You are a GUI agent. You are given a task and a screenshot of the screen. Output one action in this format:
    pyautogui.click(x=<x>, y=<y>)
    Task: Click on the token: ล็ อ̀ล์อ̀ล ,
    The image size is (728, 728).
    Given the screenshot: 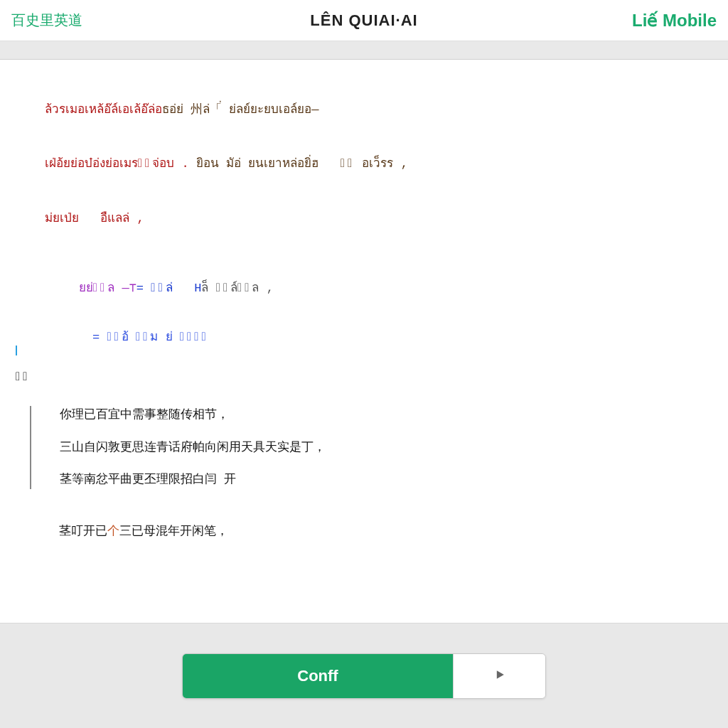 What is the action you would take?
    pyautogui.click(x=237, y=289)
    